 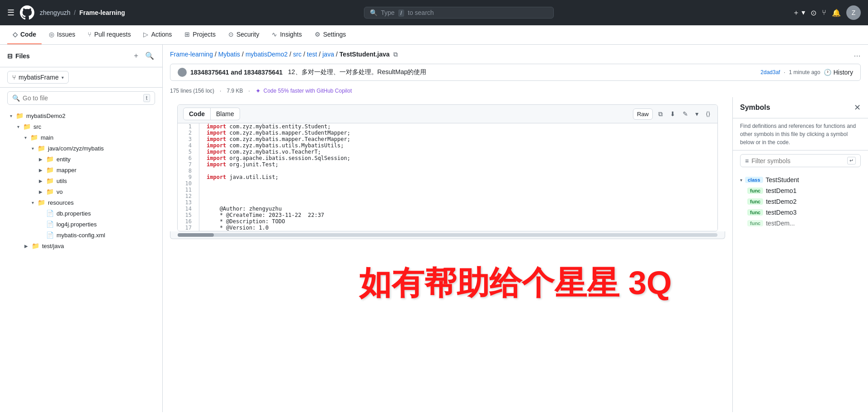 What do you see at coordinates (800, 223) in the screenshot?
I see `symbol-func-testdemo-partial: func testDem...` at bounding box center [800, 223].